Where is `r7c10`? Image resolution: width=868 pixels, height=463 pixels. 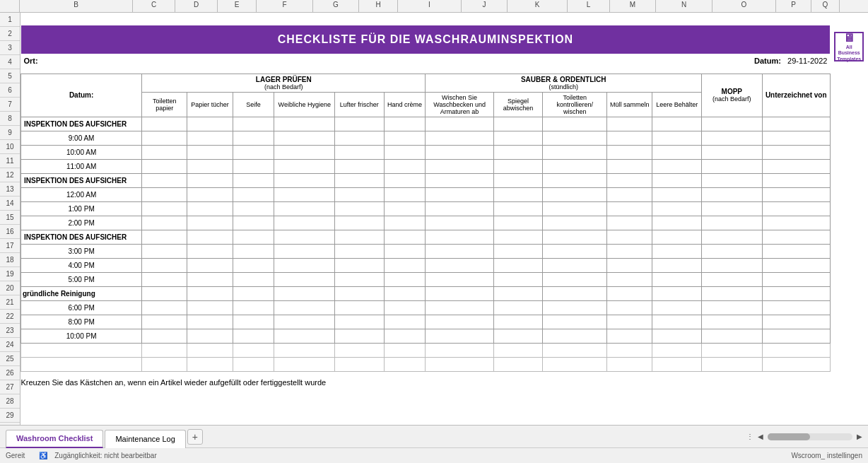
r7c10 is located at coordinates (575, 124).